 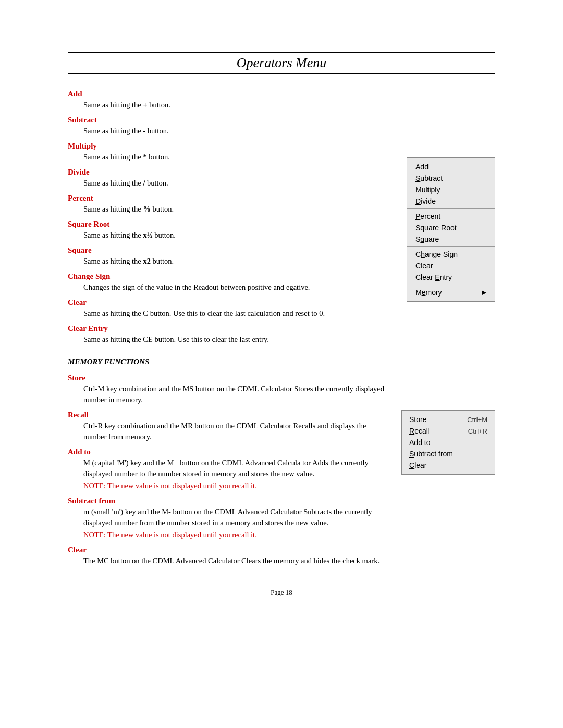 I want to click on def-clear-entry: Same as hitting the CE button. Use this …, so click(x=237, y=340).